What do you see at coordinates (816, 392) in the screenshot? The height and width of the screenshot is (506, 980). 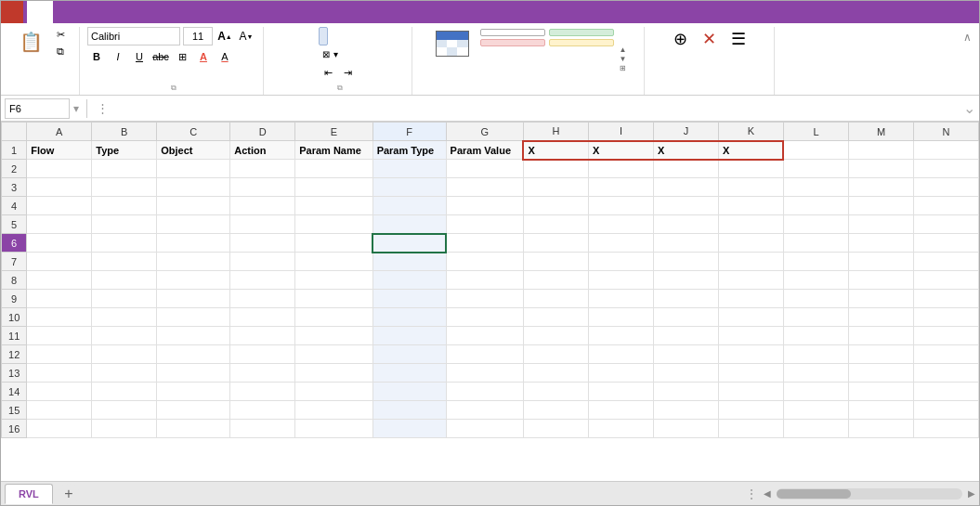 I see `cell-L14` at bounding box center [816, 392].